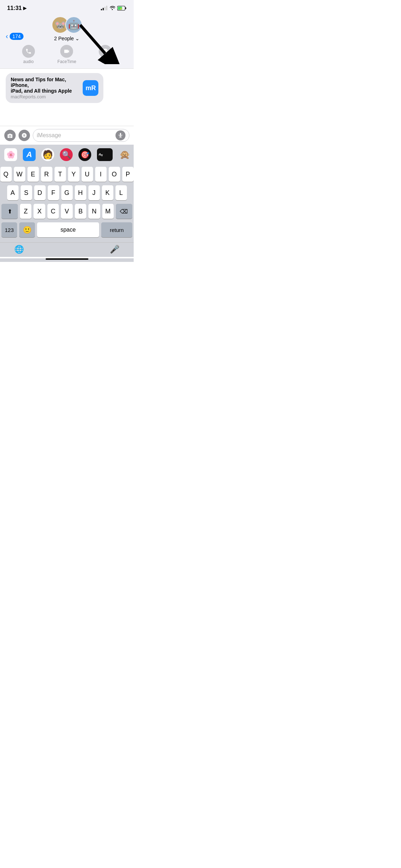 The height and width of the screenshot is (868, 401). I want to click on back-badge: 174, so click(16, 36).